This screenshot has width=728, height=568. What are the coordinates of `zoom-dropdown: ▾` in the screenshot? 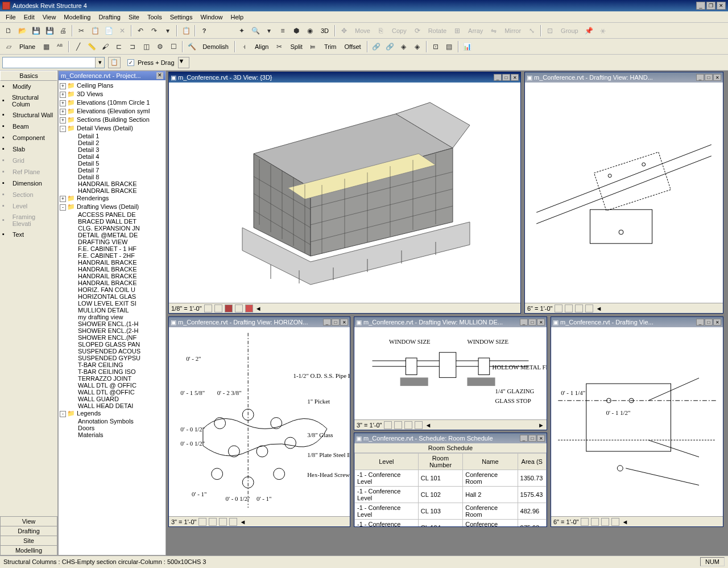 It's located at (269, 31).